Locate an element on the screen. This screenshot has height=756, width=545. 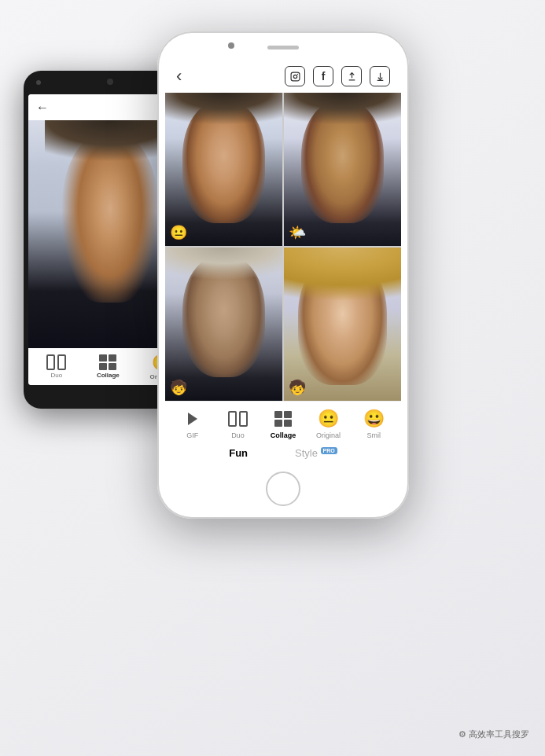
iphone-toolbar: GIF Duo is located at coordinates (283, 421).